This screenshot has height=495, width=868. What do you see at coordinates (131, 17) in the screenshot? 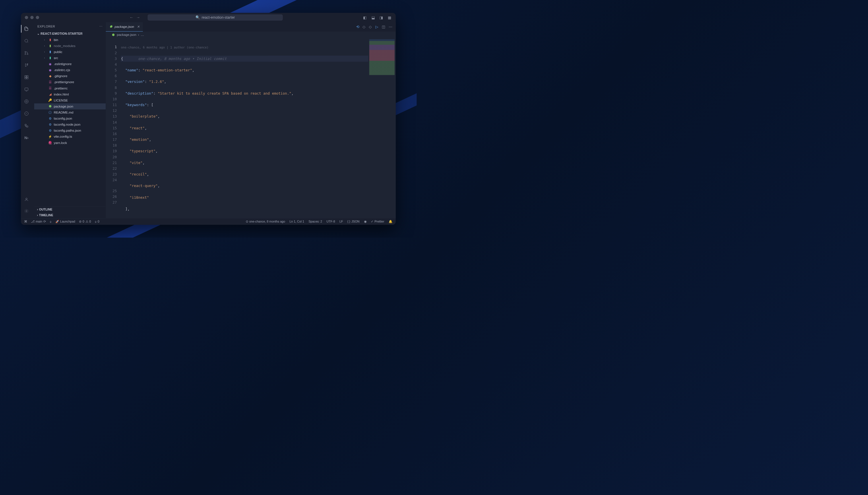
I see `nav-back-button: ←` at bounding box center [131, 17].